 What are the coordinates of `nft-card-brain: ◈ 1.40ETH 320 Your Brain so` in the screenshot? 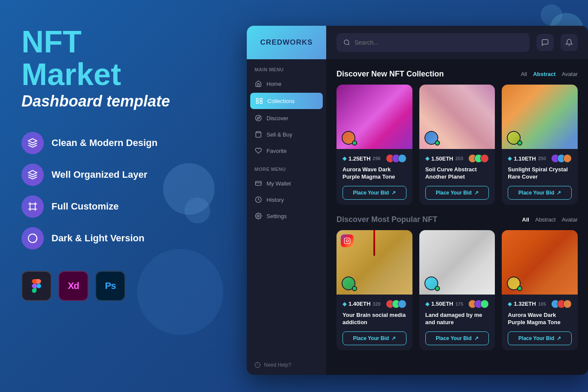 It's located at (374, 290).